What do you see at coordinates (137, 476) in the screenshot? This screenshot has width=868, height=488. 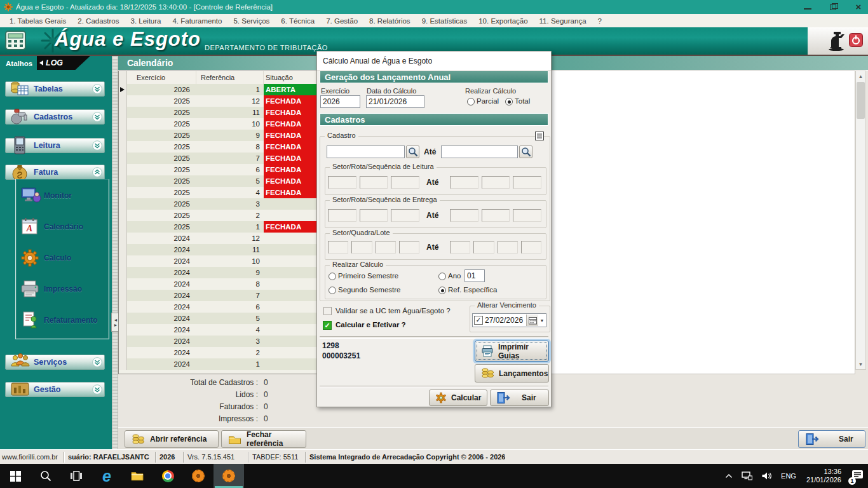 I see `file-explorer-icon` at bounding box center [137, 476].